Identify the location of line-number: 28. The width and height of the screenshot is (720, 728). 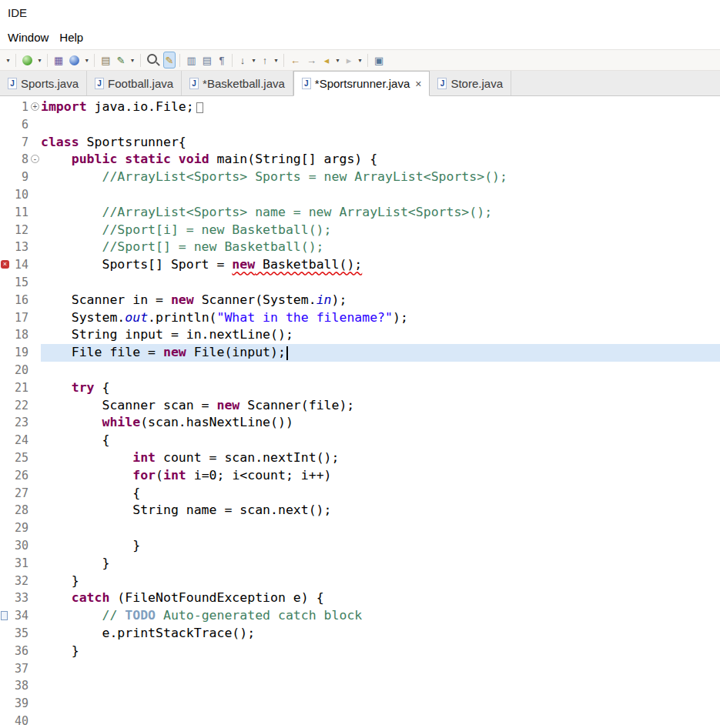
(19, 511).